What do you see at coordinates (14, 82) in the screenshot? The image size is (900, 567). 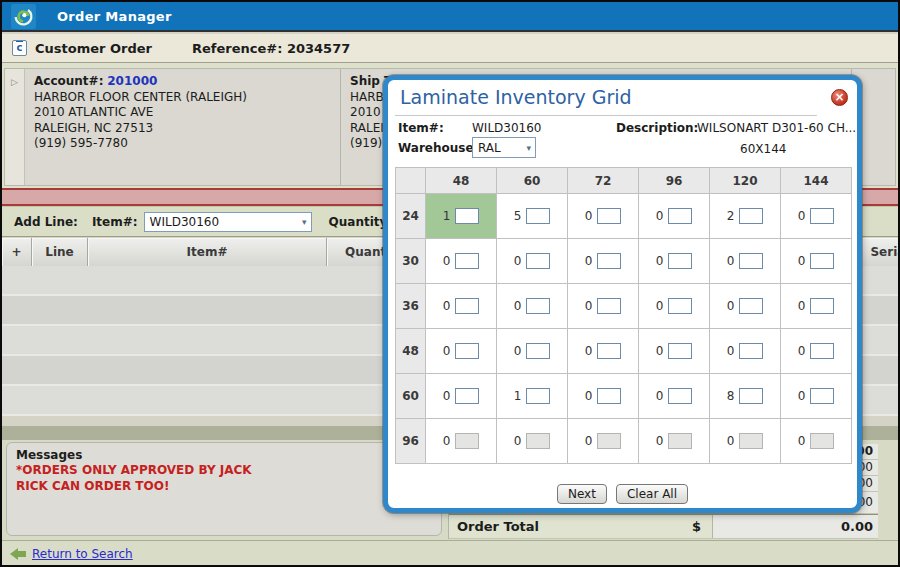 I see `expand-arrow-icon: ▷` at bounding box center [14, 82].